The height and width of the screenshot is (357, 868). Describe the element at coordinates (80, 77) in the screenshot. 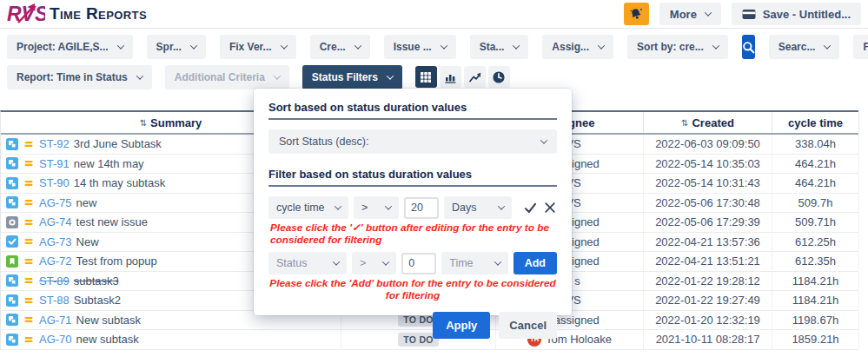

I see `report-type-dropdown: Report: Time in Status` at that location.